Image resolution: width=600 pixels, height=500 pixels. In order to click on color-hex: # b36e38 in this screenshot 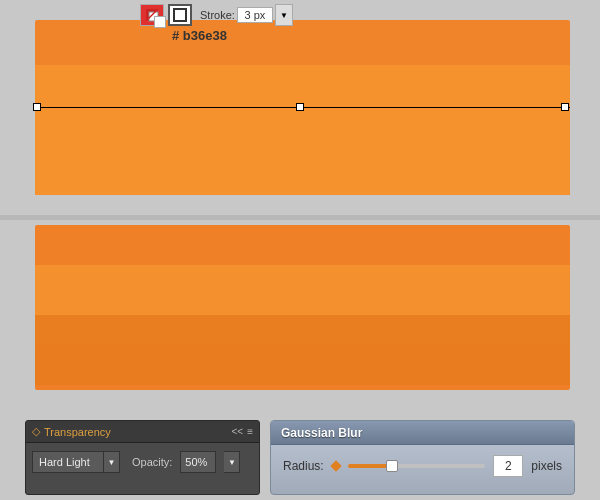, I will do `click(200, 36)`.